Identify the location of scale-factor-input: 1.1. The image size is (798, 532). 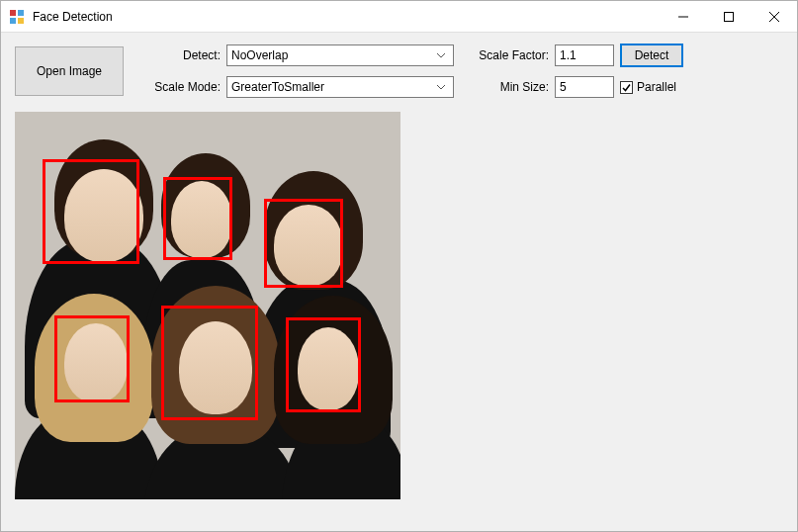
(584, 55).